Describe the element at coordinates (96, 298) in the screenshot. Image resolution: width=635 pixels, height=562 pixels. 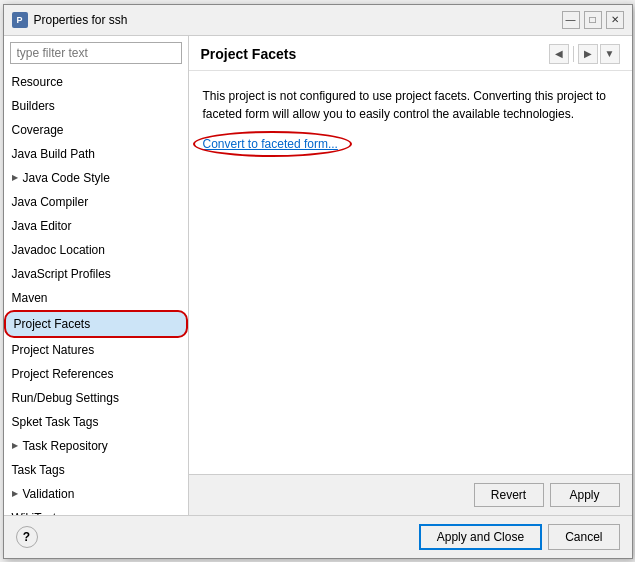
I see `sidebar-item-maven: Maven` at that location.